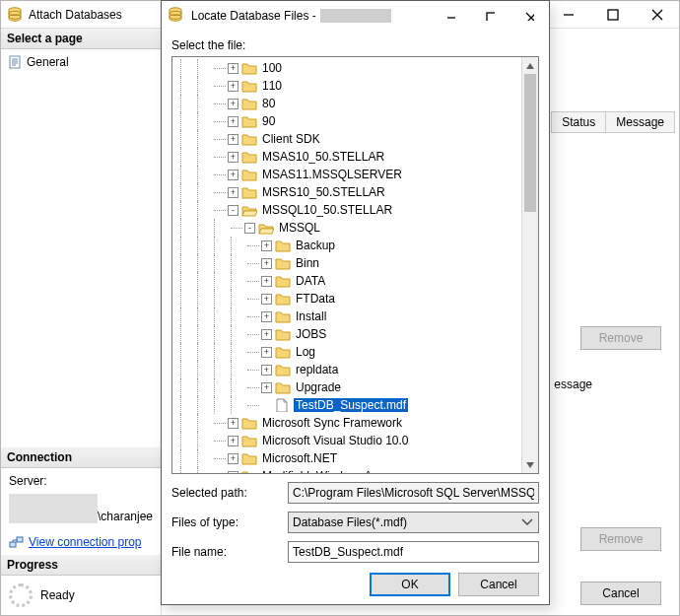  Describe the element at coordinates (355, 16) in the screenshot. I see `locate-titlebar: Locate Database Files -` at that location.